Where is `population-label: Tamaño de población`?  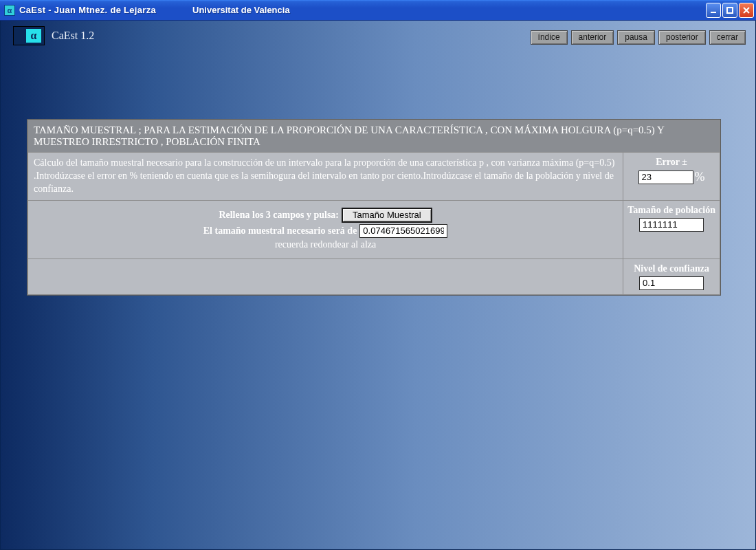 population-label: Tamaño de población is located at coordinates (671, 210).